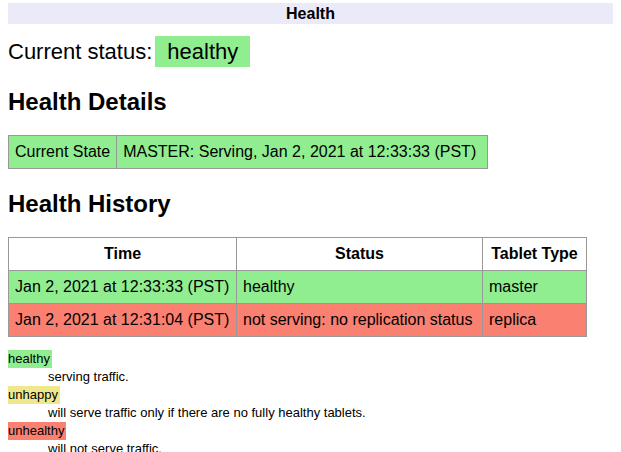 The height and width of the screenshot is (452, 621). Describe the element at coordinates (535, 288) in the screenshot. I see `history-tablet-type-cell: master` at that location.